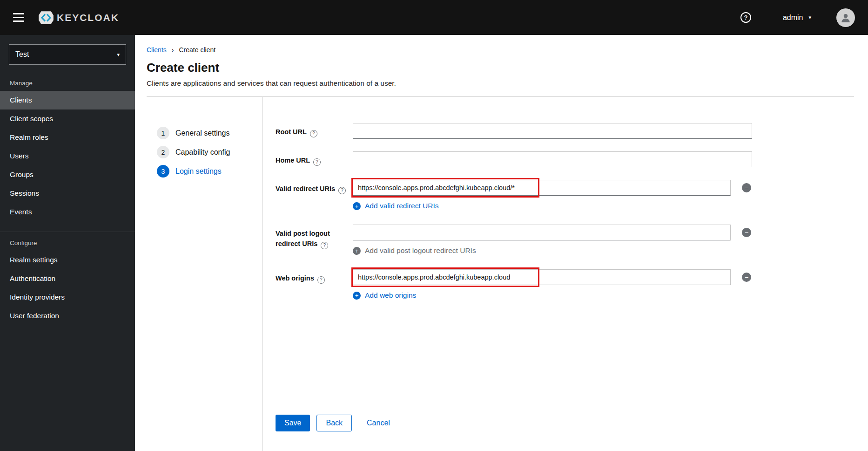 This screenshot has width=868, height=451. Describe the element at coordinates (293, 423) in the screenshot. I see `save-button: Save` at that location.